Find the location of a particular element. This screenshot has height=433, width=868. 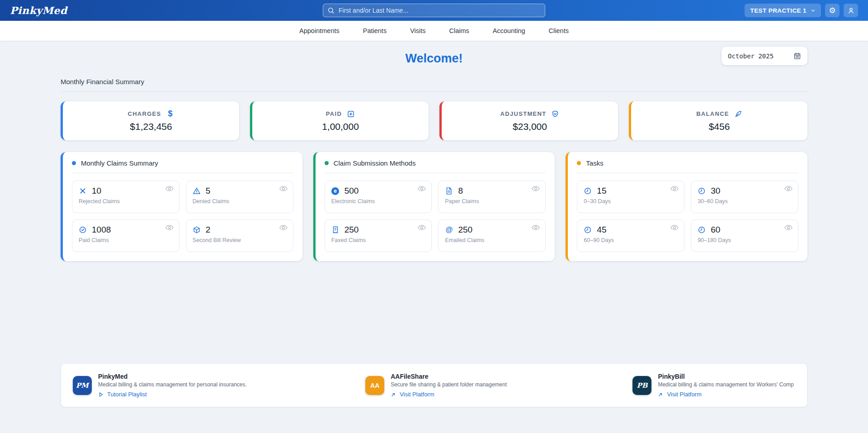

tile-label: 30–60 Days is located at coordinates (745, 201).